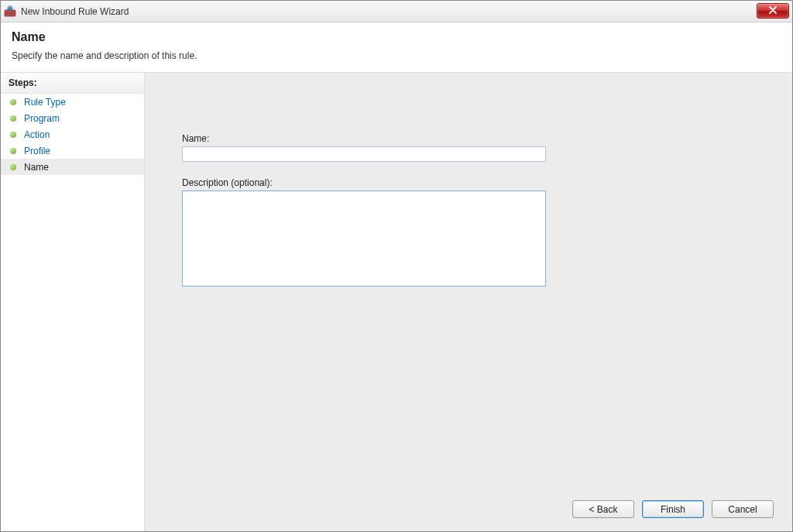 The width and height of the screenshot is (793, 532). I want to click on wizard-header: Name Specify the name and description of…, so click(396, 48).